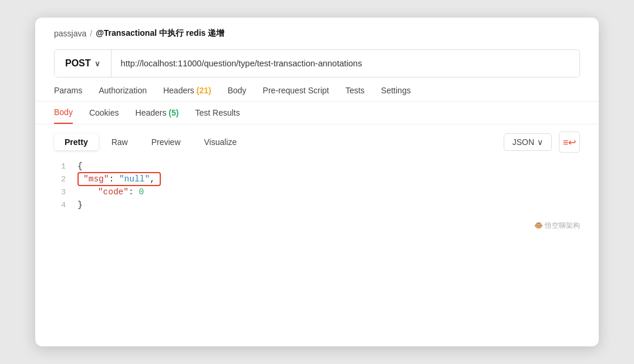 The image size is (634, 364). I want to click on code-content-4: }, so click(80, 205).